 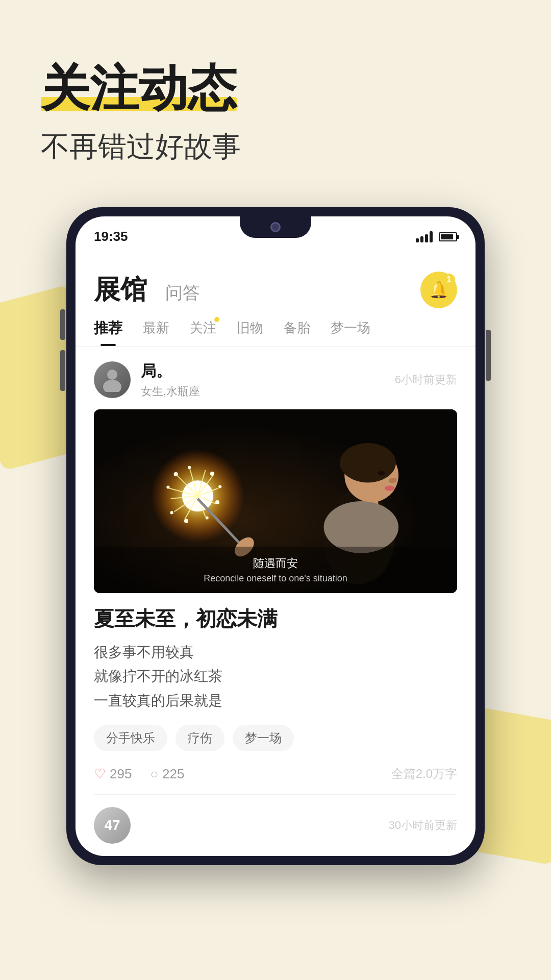 What do you see at coordinates (263, 738) in the screenshot?
I see `tag-dream: 梦一场` at bounding box center [263, 738].